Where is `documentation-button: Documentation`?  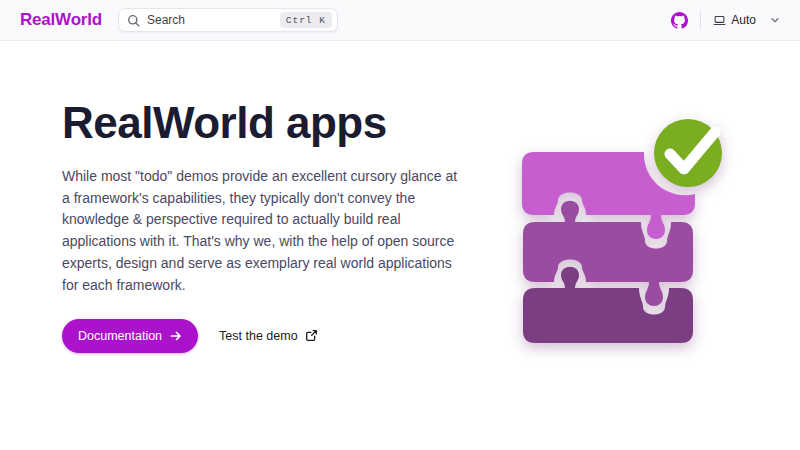
documentation-button: Documentation is located at coordinates (130, 336).